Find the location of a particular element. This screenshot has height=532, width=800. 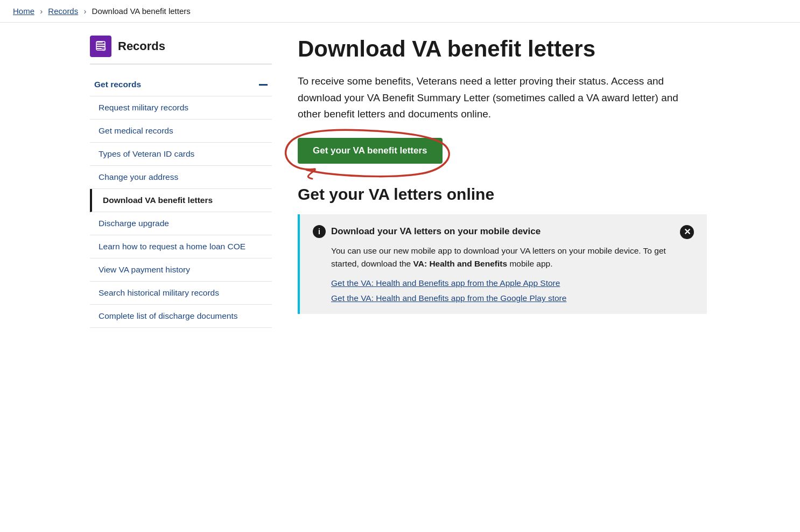

sidebar-item-change-address: Change your address is located at coordinates (181, 178).